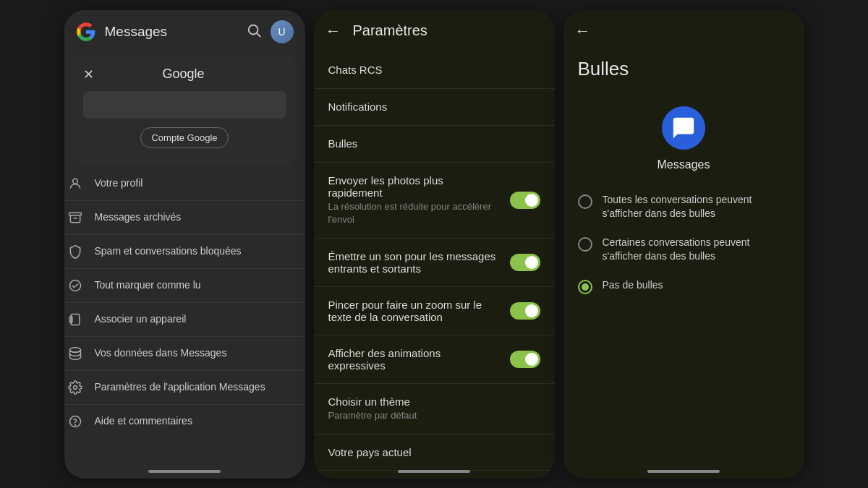 The image size is (868, 488). Describe the element at coordinates (684, 250) in the screenshot. I see `radio-option-certaines: Certaines conversations peuvent s'affich…` at that location.